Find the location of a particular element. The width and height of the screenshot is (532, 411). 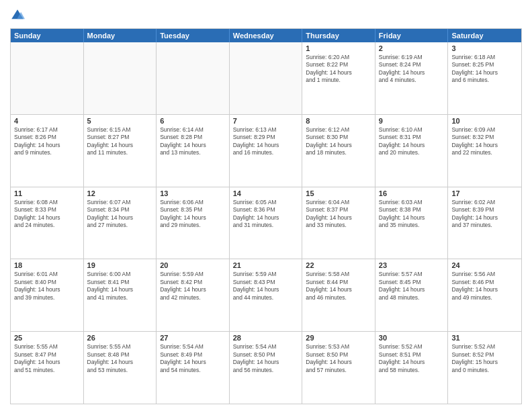

day-number: 20 is located at coordinates (193, 265).